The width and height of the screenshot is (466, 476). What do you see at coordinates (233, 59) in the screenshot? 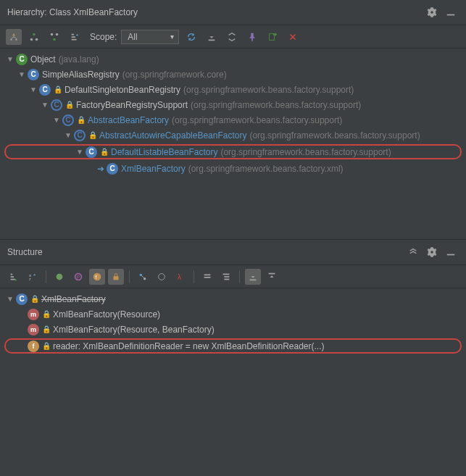
I see `tree-row: ▼CObject(java.lang)` at bounding box center [233, 59].